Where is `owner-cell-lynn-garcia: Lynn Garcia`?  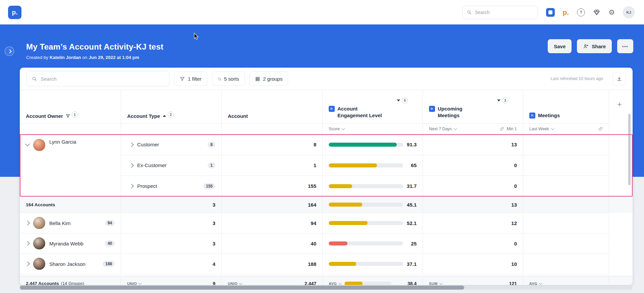 owner-cell-lynn-garcia: Lynn Garcia is located at coordinates (70, 165).